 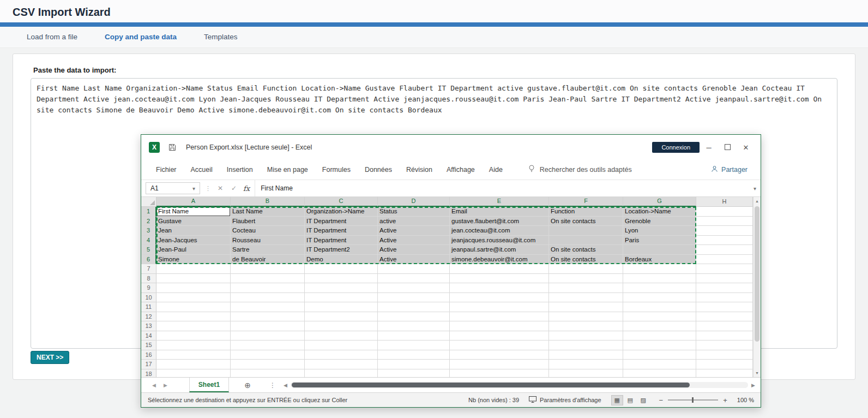 I want to click on ribbon-tab-accueil: Accueil, so click(x=202, y=170).